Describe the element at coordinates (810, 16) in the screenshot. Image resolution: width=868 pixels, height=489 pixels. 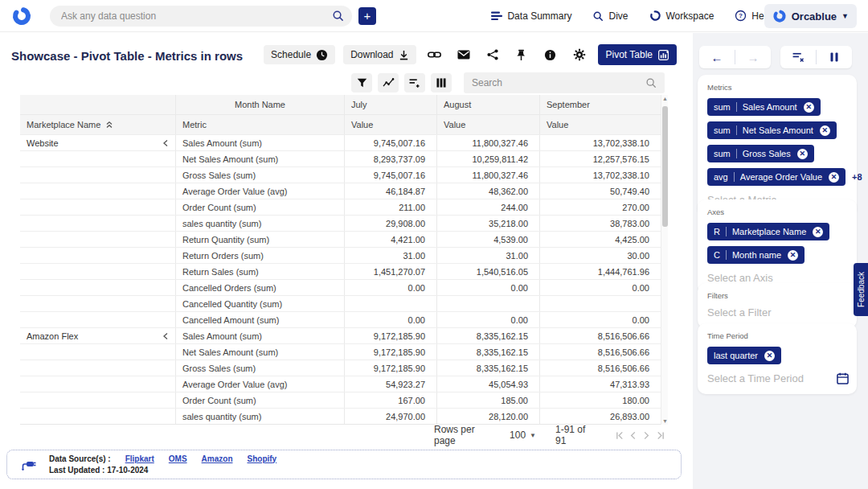
I see `account-menu: Orcablue ▼` at that location.